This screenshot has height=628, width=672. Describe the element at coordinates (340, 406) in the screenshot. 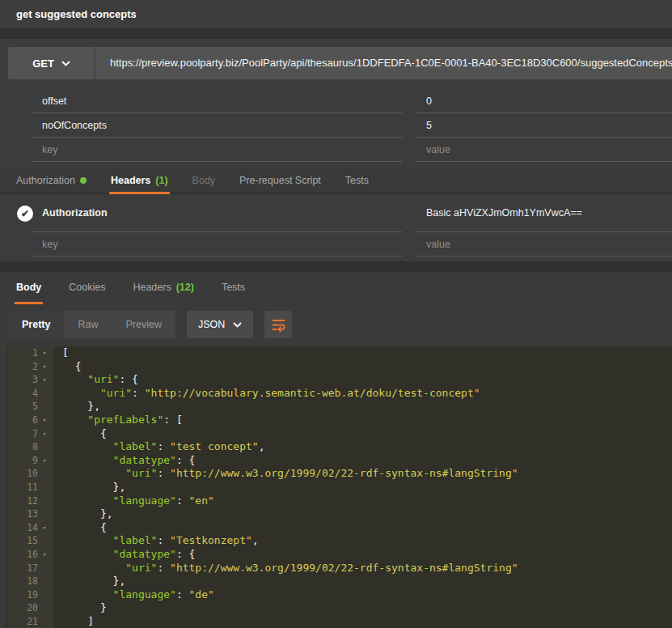

I see `code-line: 5 },` at that location.